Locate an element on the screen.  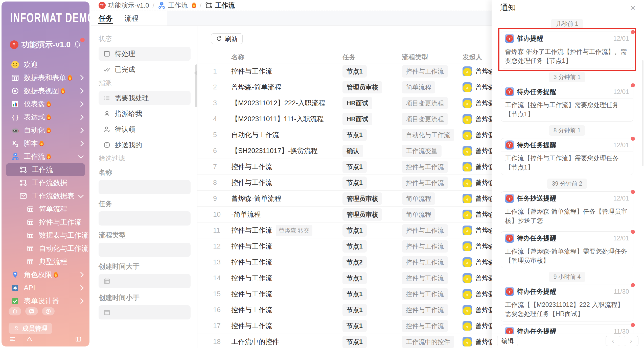
filter-field-input-创建时间小于 is located at coordinates (145, 312).